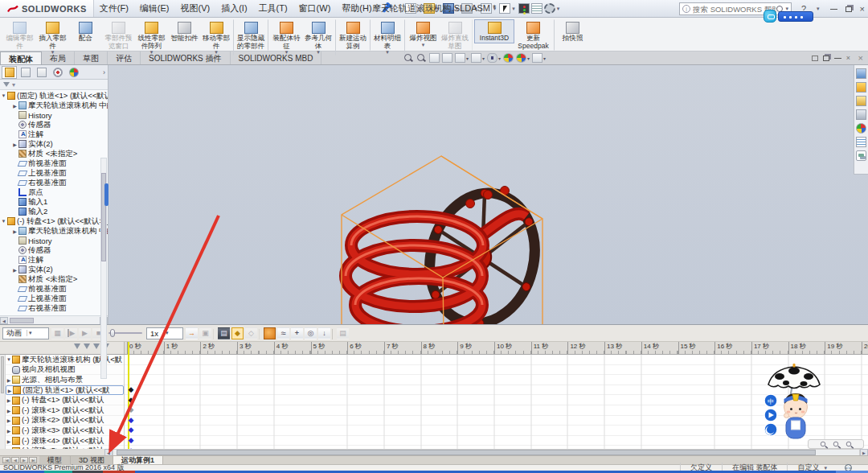 This screenshot has width=868, height=473. I want to click on select-icon, so click(505, 8).